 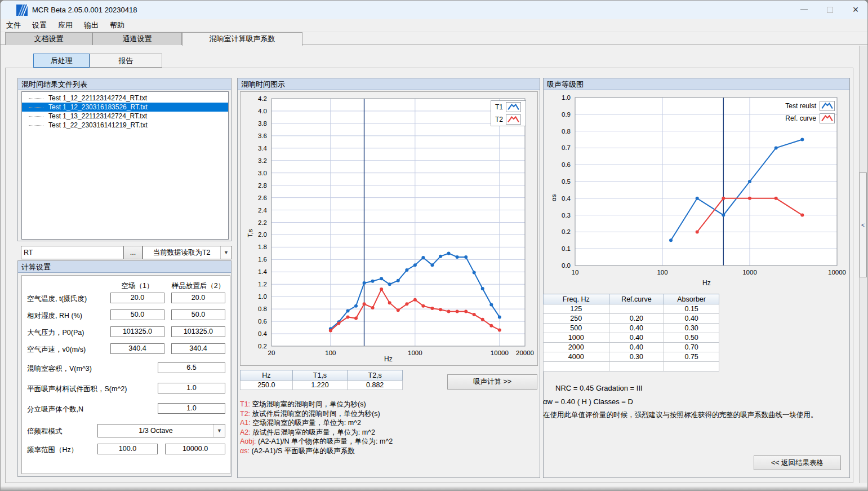 What do you see at coordinates (242, 39) in the screenshot?
I see `tab-reverb-absorption: 混响室计算吸声系数` at bounding box center [242, 39].